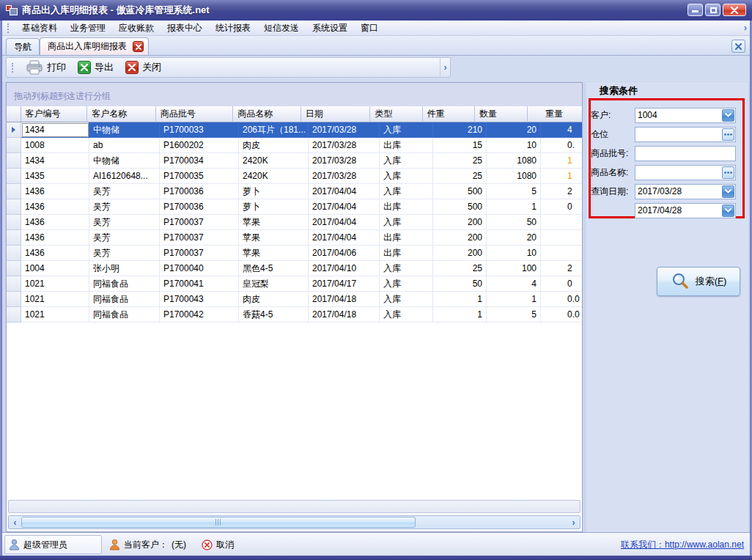  What do you see at coordinates (369, 28) in the screenshot?
I see `menu-item: 窗口` at bounding box center [369, 28].